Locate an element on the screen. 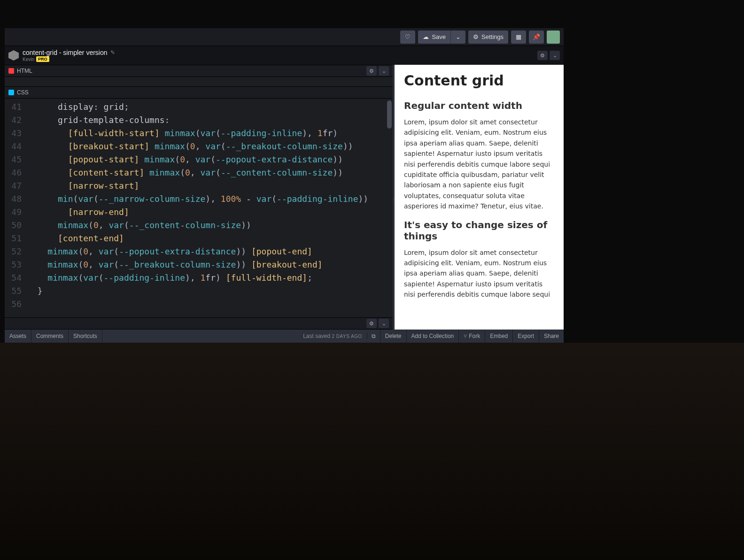 The width and height of the screenshot is (744, 560). html-editor is located at coordinates (199, 82).